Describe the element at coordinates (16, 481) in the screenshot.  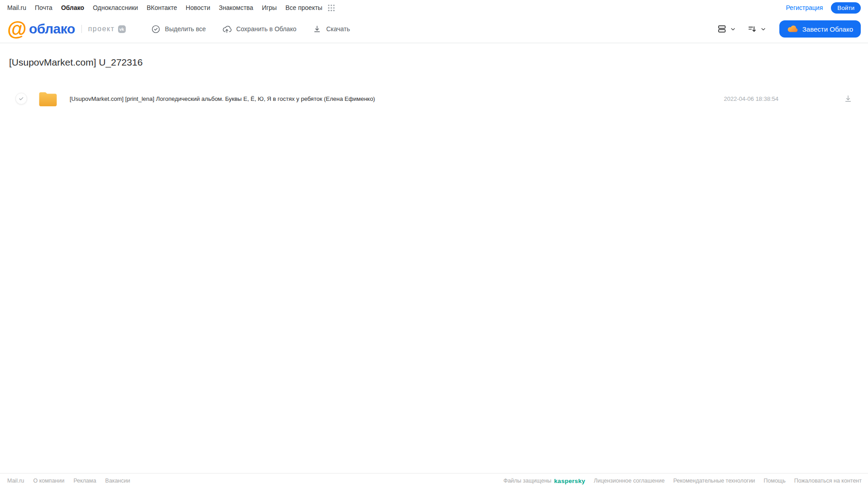
I see `footer-link-mailru: Mail.ru` at that location.